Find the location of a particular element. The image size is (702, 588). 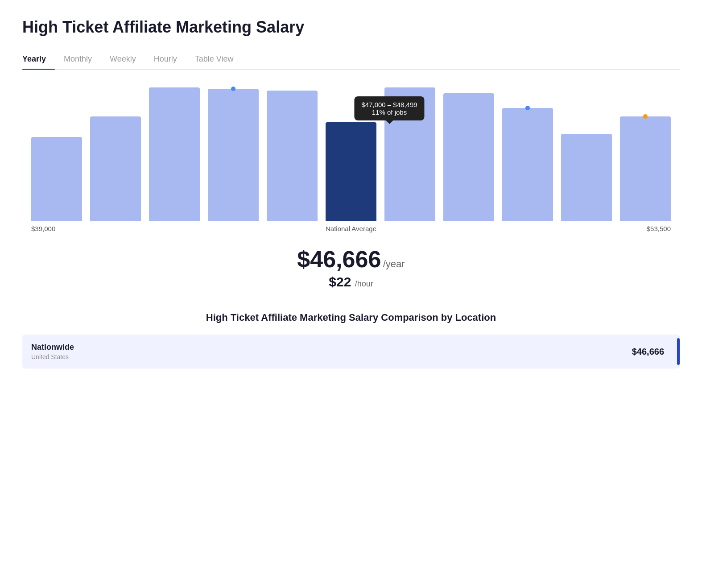

location-info: Nationwide United States is located at coordinates (332, 352).